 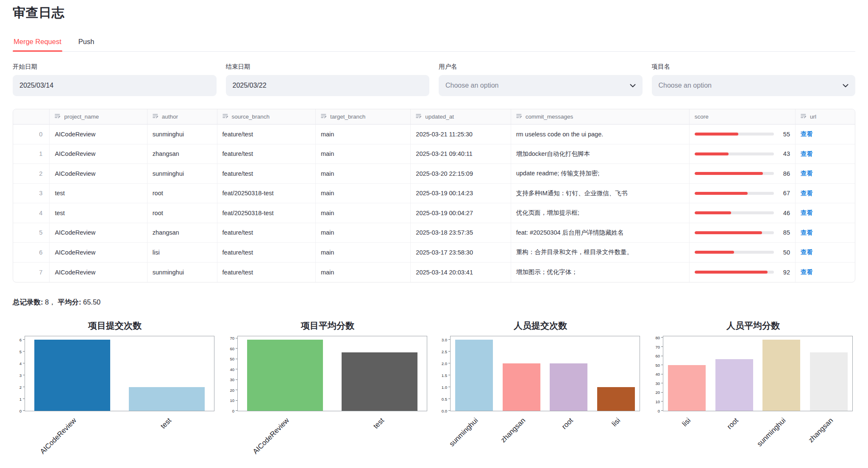 What do you see at coordinates (742, 252) in the screenshot?
I see `cell-score: 50` at bounding box center [742, 252].